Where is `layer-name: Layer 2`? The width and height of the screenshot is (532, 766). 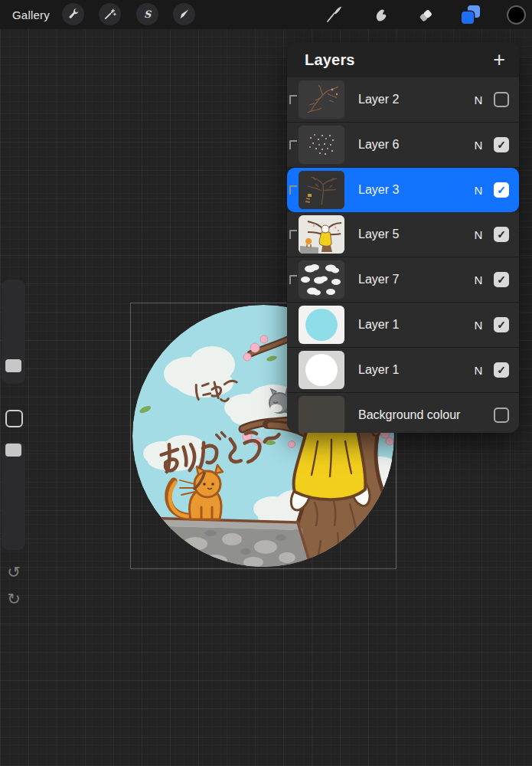
layer-name: Layer 2 is located at coordinates (414, 100).